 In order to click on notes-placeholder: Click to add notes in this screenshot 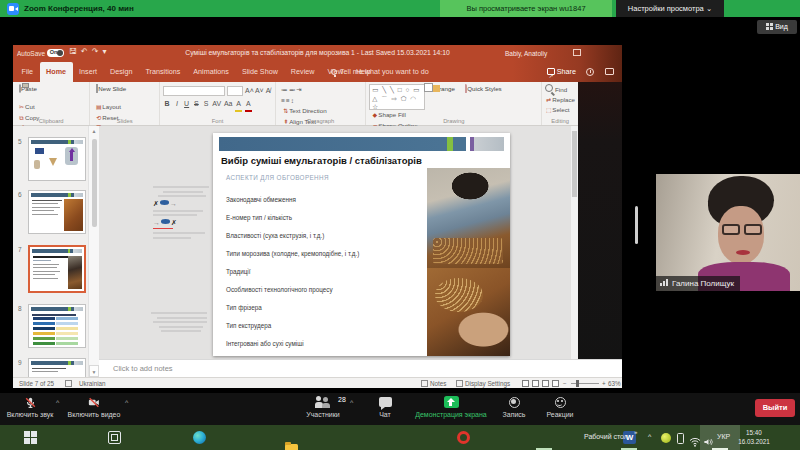, I will do `click(143, 369)`.